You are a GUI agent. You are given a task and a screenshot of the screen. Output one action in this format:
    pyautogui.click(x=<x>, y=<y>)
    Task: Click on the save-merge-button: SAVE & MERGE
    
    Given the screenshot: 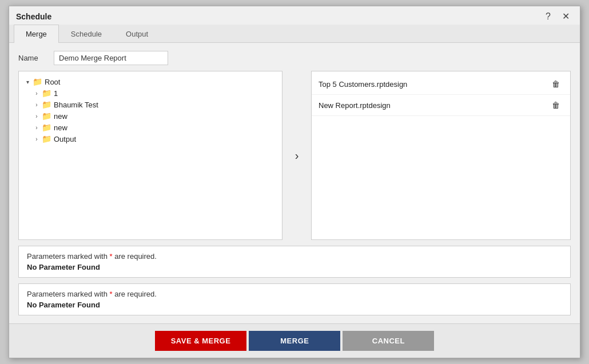 What is the action you would take?
    pyautogui.click(x=201, y=341)
    